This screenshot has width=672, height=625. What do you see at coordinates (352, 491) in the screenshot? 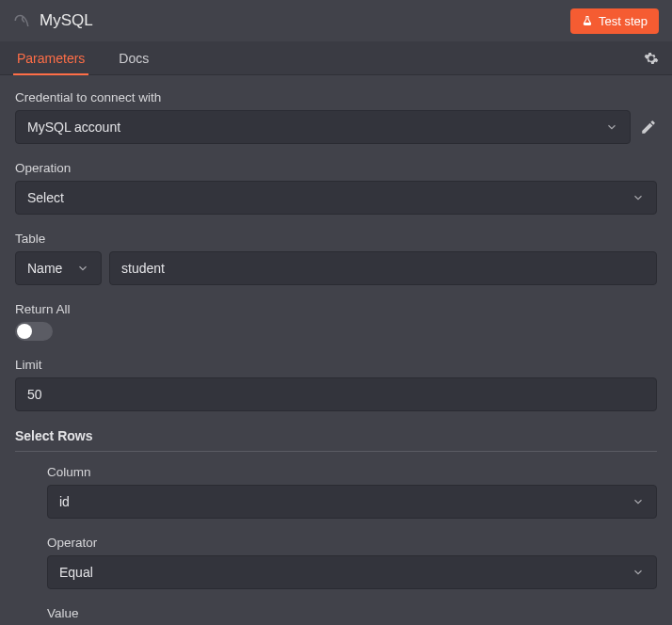
I see `column-field: Column id` at bounding box center [352, 491].